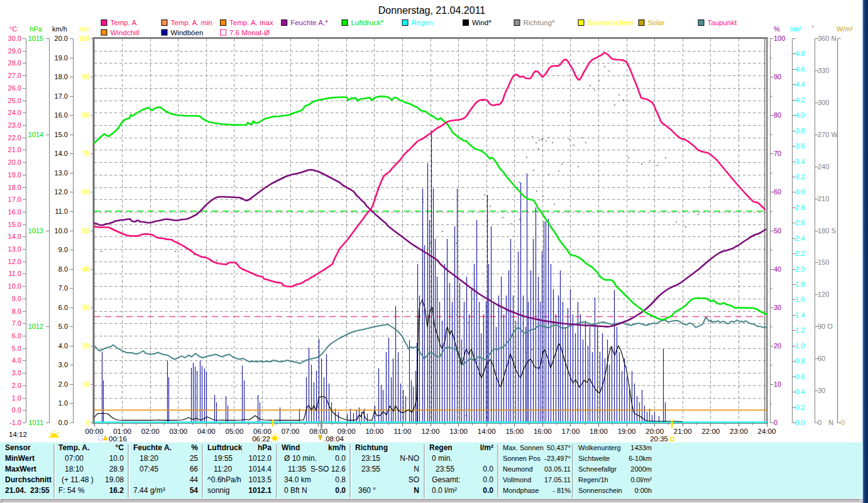 Image resolution: width=868 pixels, height=503 pixels. Describe the element at coordinates (441, 448) in the screenshot. I see `svg-text: Regen` at that location.